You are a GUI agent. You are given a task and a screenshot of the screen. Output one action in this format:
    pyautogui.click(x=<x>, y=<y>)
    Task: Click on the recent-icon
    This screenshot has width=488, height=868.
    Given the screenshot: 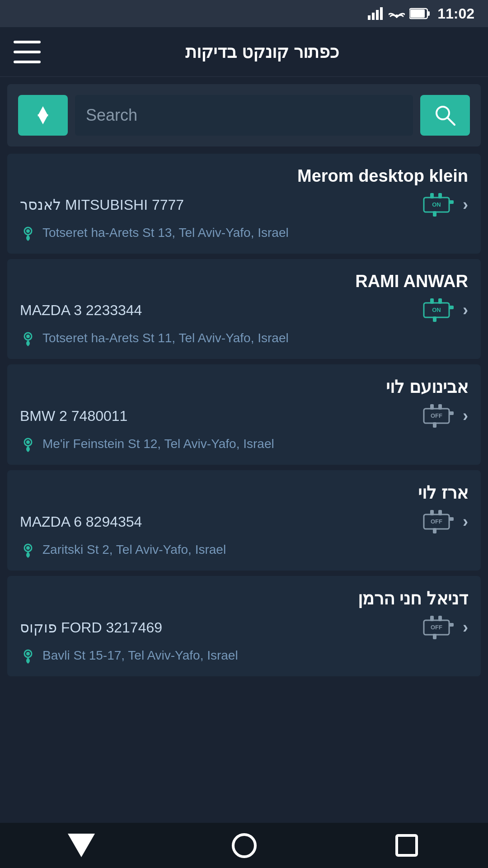 What is the action you would take?
    pyautogui.click(x=407, y=845)
    